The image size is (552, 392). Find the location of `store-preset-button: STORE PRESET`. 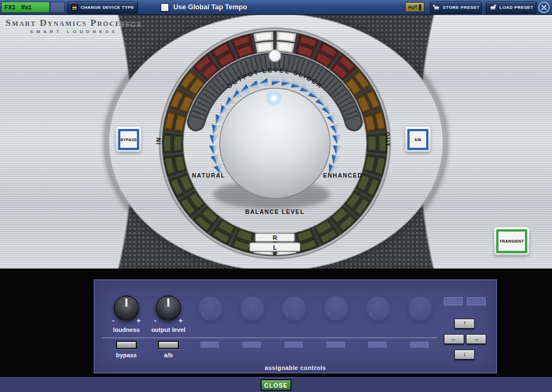

store-preset-button: STORE PRESET is located at coordinates (456, 8).